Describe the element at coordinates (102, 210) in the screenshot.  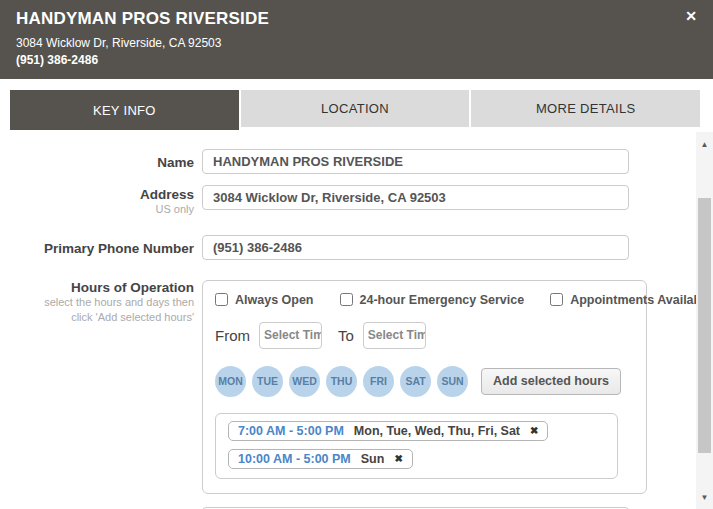
I see `address-note: US only` at that location.